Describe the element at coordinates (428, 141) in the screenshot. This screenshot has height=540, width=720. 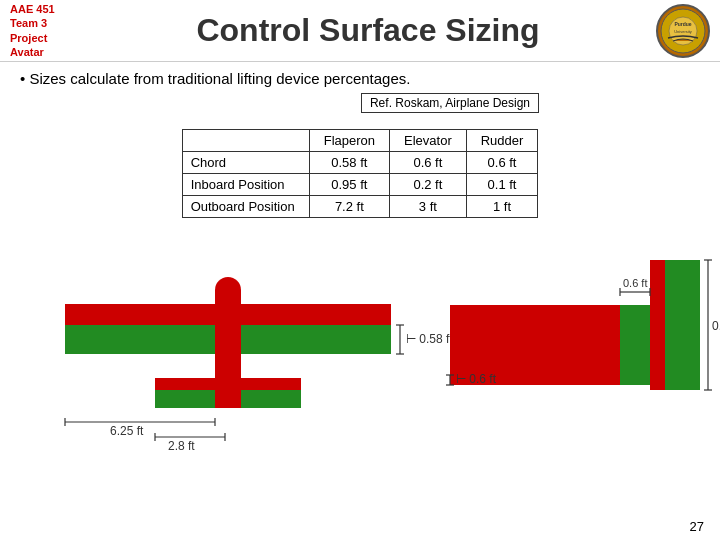
I see `col-header-elevator: Elevator` at that location.